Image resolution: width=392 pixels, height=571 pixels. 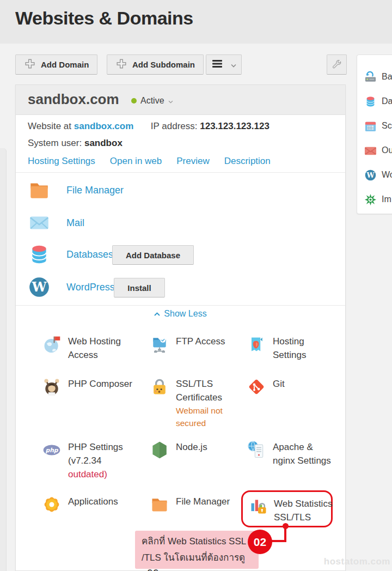 I want to click on grid-item-web-hosting-access: Web Hosting Access, so click(x=88, y=348).